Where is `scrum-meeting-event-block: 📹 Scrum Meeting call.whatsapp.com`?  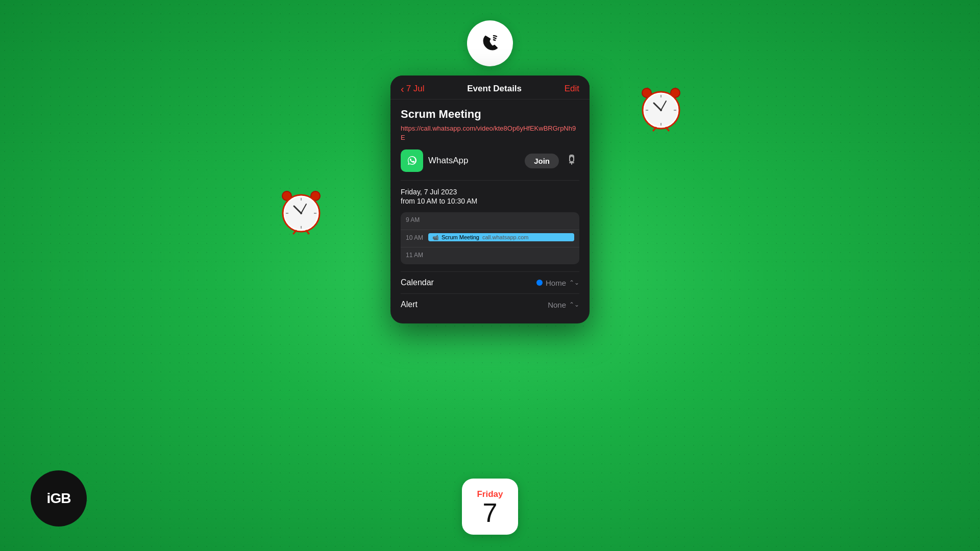 scrum-meeting-event-block: 📹 Scrum Meeting call.whatsapp.com is located at coordinates (501, 237).